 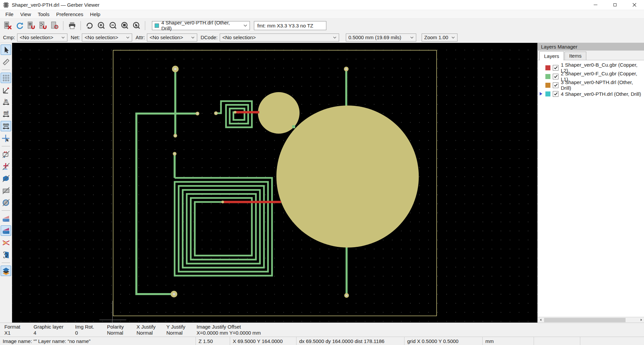 I want to click on net-select: <No selection>, so click(x=107, y=38).